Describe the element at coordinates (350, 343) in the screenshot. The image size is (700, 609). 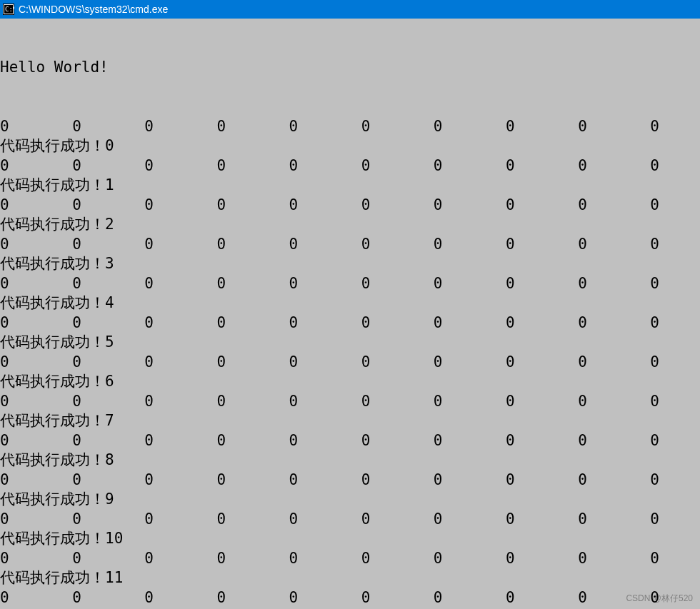
I see `console-success-line: 代码执行成功！5` at that location.